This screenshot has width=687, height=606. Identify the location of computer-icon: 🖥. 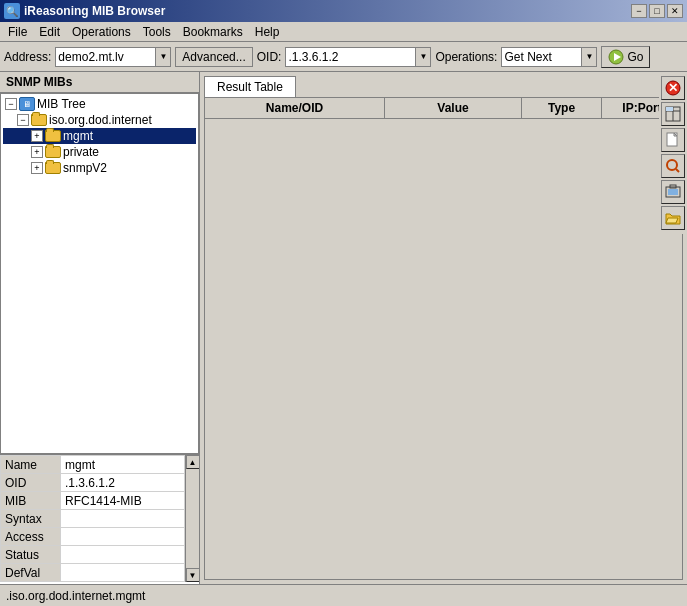
(27, 104).